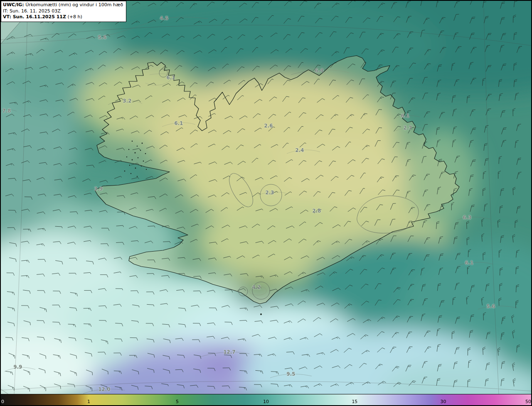 The width and height of the screenshot is (532, 406). I want to click on title-line-valid-time: VT: Sun. 16.11.2025 11Z (+8 h), so click(63, 17).